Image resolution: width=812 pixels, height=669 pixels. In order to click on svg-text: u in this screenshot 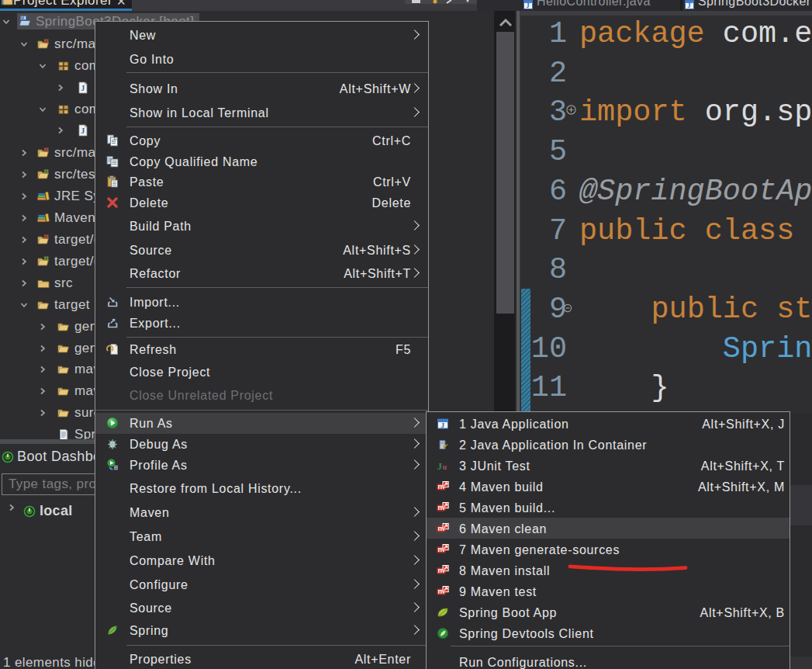, I will do `click(445, 467)`.